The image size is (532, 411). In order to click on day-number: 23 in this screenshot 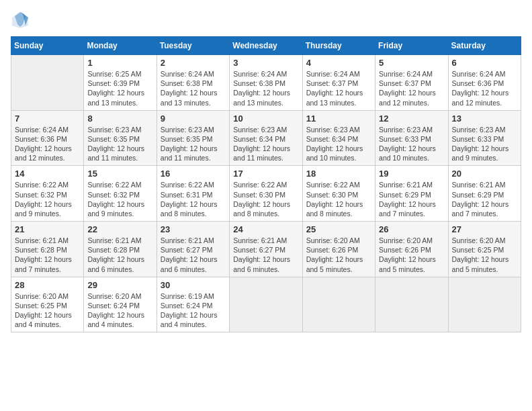, I will do `click(193, 230)`.